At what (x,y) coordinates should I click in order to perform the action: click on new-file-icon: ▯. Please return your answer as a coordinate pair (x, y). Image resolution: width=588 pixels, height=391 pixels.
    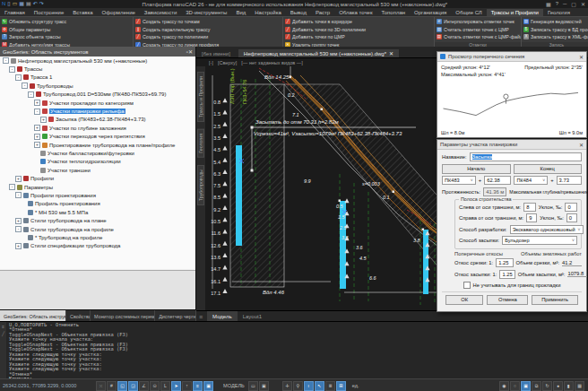
    Looking at the image, I should click on (9, 4).